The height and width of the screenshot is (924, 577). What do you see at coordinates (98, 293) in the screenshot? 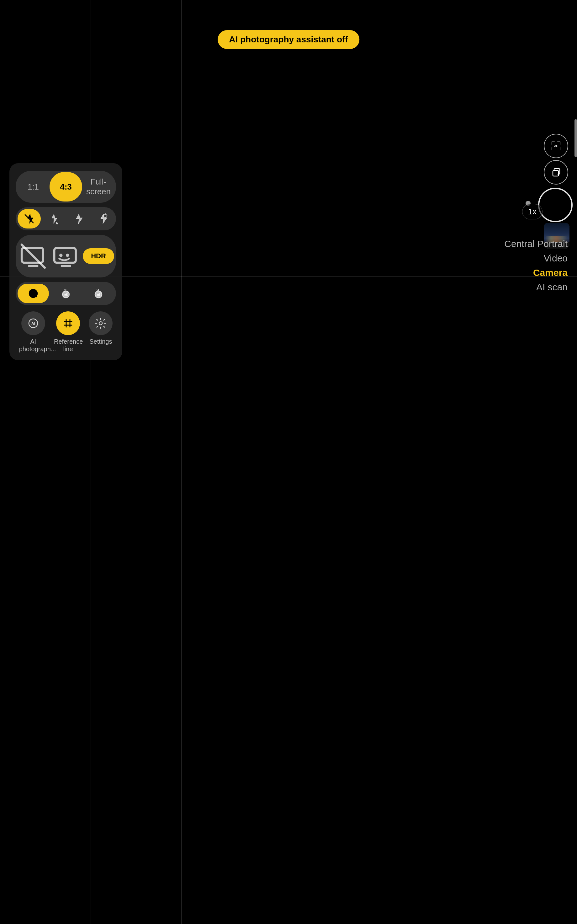
I see `timer-5s-icon: 5s` at bounding box center [98, 293].